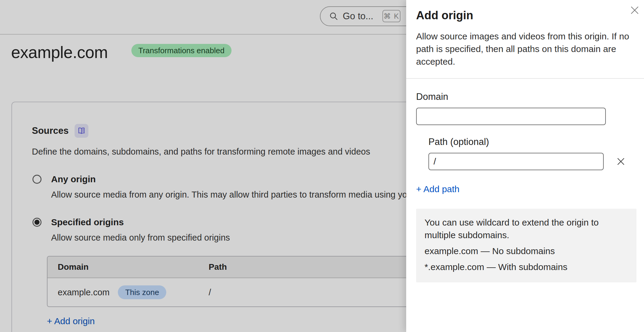 This screenshot has width=644, height=332. Describe the element at coordinates (525, 78) in the screenshot. I see `drawer-divider` at that location.